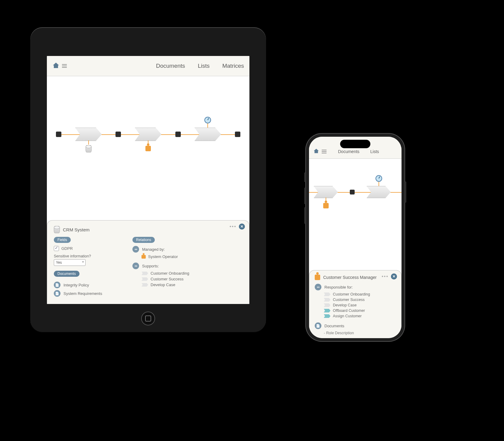  Describe the element at coordinates (56, 249) in the screenshot. I see `gdpr-checkbox` at that location.